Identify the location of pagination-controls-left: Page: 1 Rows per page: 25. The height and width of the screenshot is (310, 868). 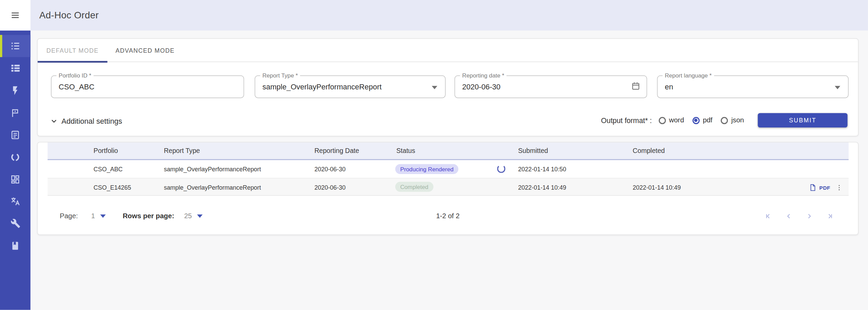
(131, 216).